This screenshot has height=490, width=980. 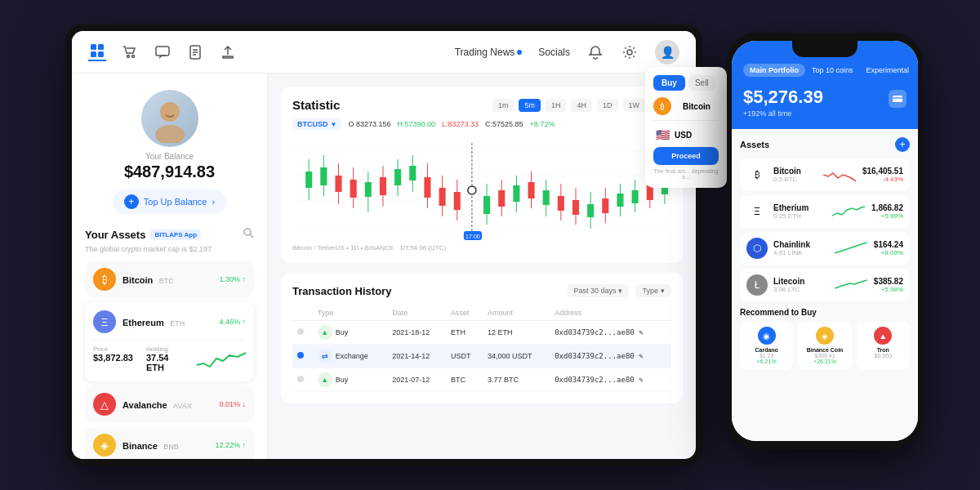 I want to click on cart-icon, so click(x=130, y=52).